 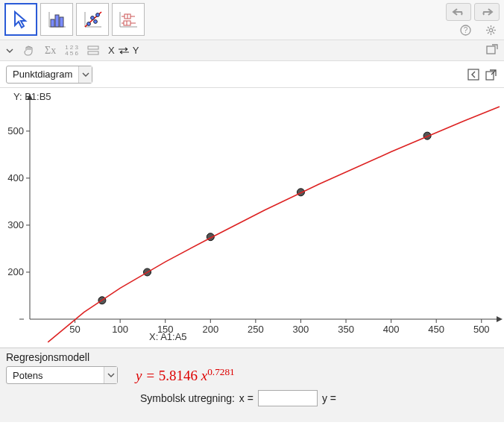 I want to click on main-toolbar: ?, so click(x=252, y=20).